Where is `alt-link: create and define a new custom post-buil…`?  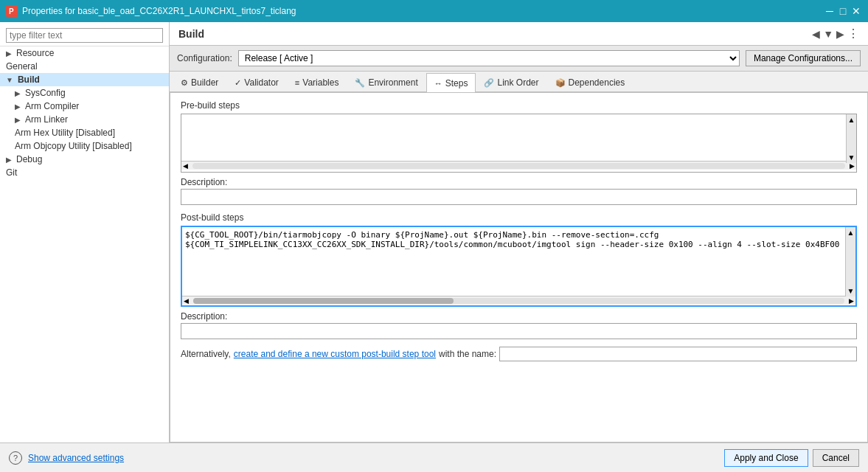
alt-link: create and define a new custom post-buil… is located at coordinates (335, 354).